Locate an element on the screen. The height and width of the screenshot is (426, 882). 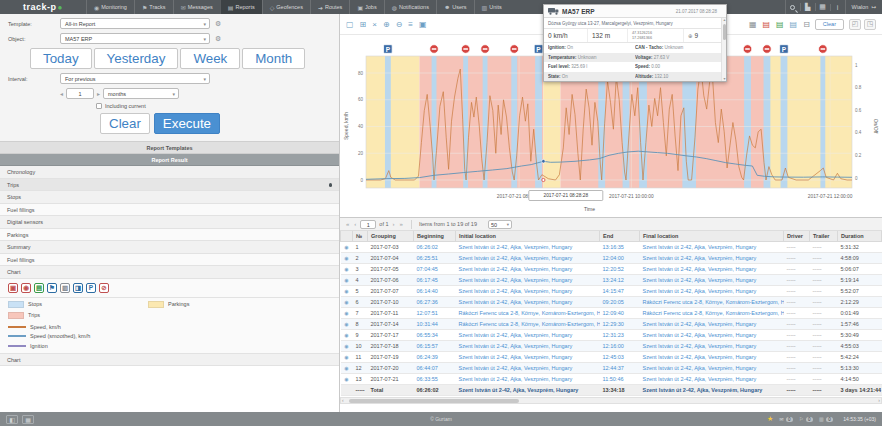
table-row: ◉82017-07-1410:31:44Rákóczi Ferenc utca … is located at coordinates (612, 324).